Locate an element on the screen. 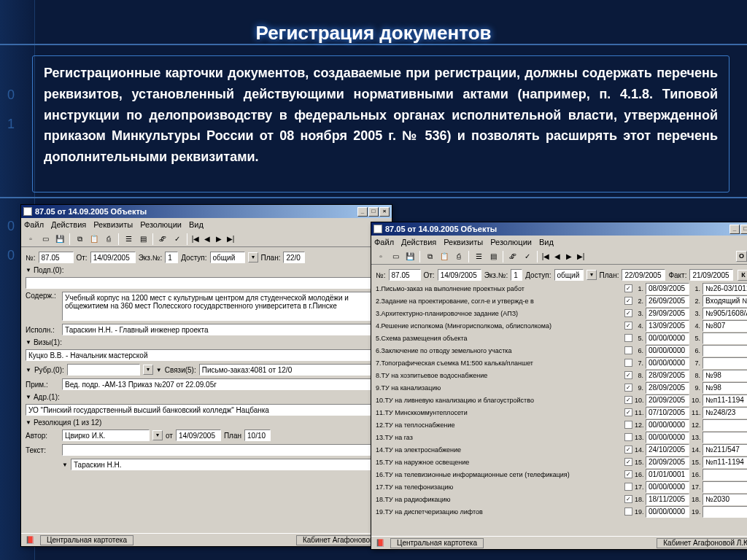  podl-input is located at coordinates (206, 283).